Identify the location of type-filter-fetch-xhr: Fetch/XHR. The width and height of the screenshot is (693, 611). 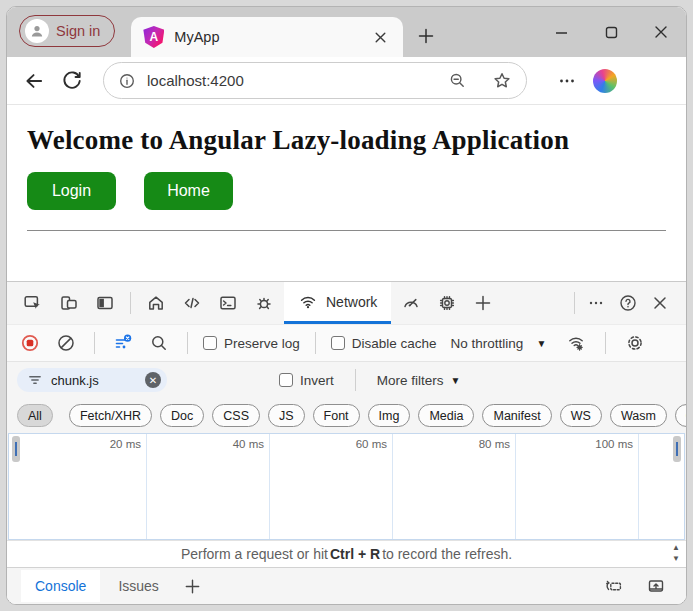
(110, 416).